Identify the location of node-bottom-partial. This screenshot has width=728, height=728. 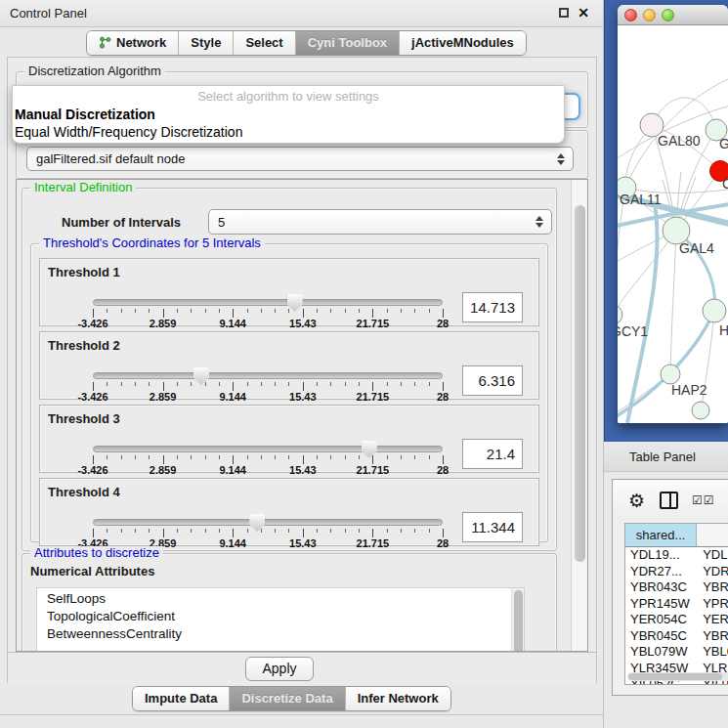
(701, 410).